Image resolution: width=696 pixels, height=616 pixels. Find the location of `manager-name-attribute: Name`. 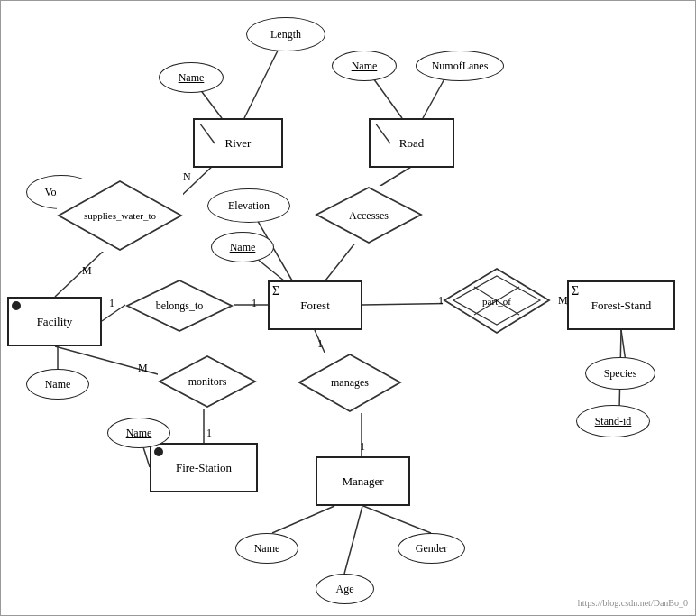

manager-name-attribute: Name is located at coordinates (267, 548).